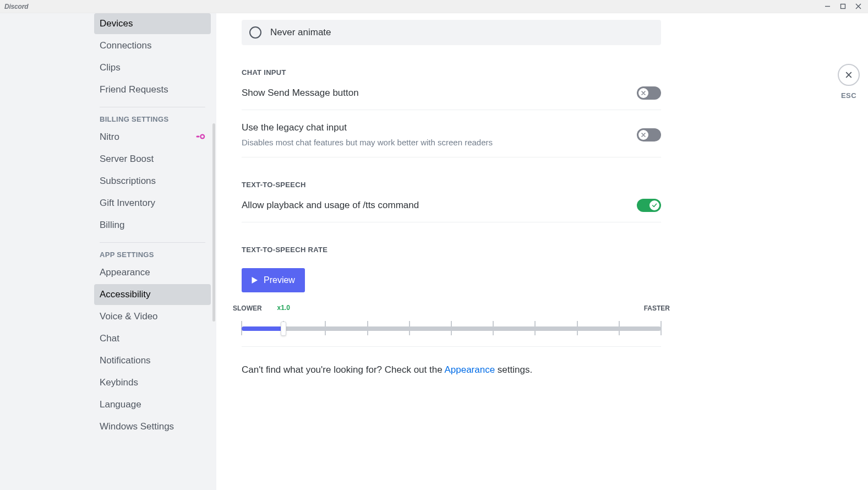 The width and height of the screenshot is (868, 490). I want to click on radio-icon, so click(255, 32).